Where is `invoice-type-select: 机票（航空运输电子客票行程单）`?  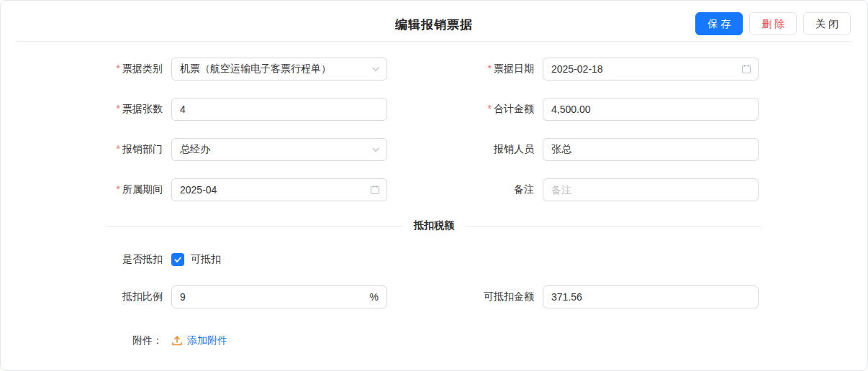 invoice-type-select: 机票（航空运输电子客票行程单） is located at coordinates (279, 69).